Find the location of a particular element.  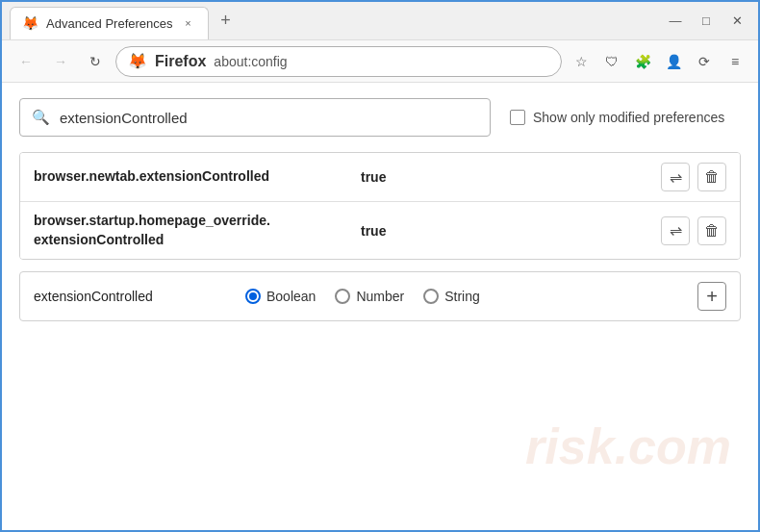

minimize-button: — is located at coordinates (675, 21).